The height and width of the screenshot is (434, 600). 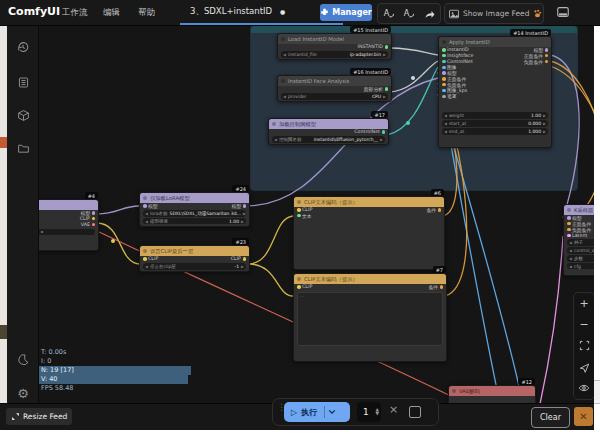 What do you see at coordinates (194, 210) in the screenshot?
I see `node-24: #24仅加载LoRA模型模型模型◀lora名称SDXL\SDXL_动漫Samar…` at bounding box center [194, 210].